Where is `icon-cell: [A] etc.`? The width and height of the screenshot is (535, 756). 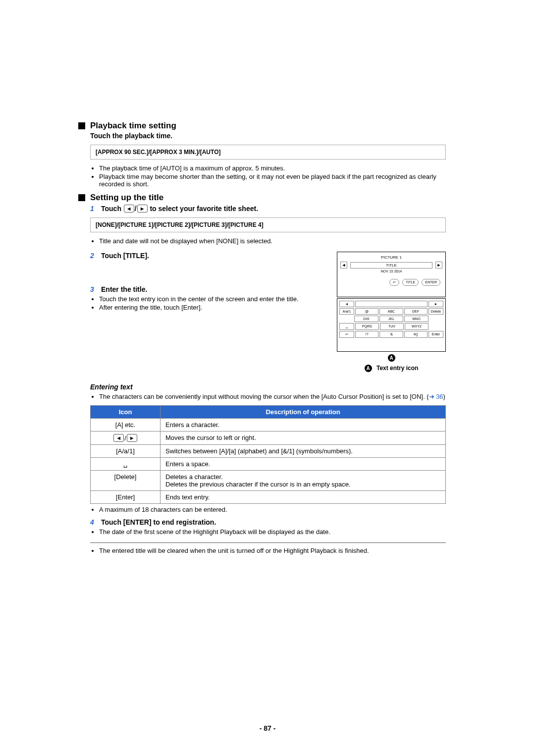 icon-cell: [A] etc. is located at coordinates (126, 425).